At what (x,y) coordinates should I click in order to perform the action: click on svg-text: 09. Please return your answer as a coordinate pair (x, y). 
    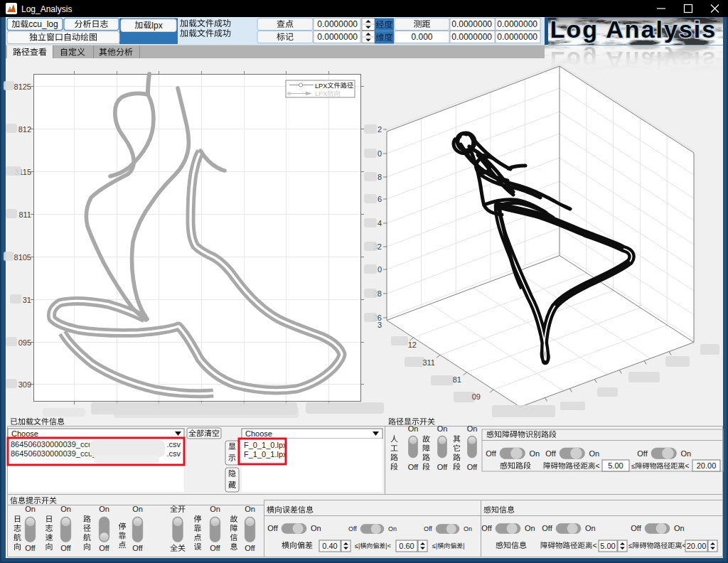
    Looking at the image, I should click on (476, 397).